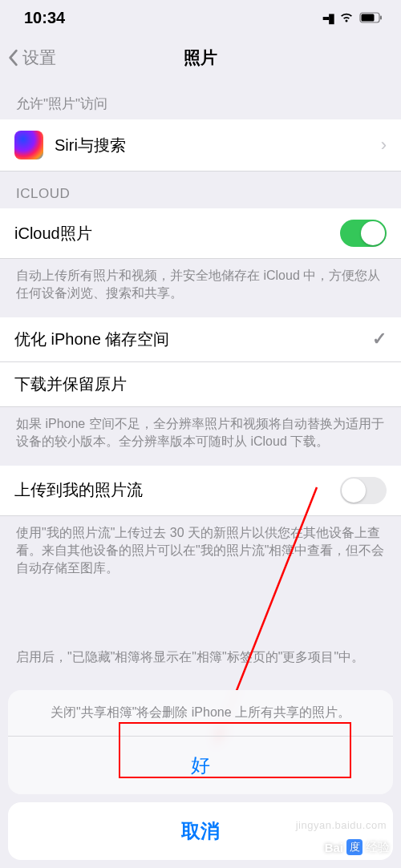 Image resolution: width=401 pixels, height=868 pixels. I want to click on watermark-url: jingyan.baidu.com, so click(342, 826).